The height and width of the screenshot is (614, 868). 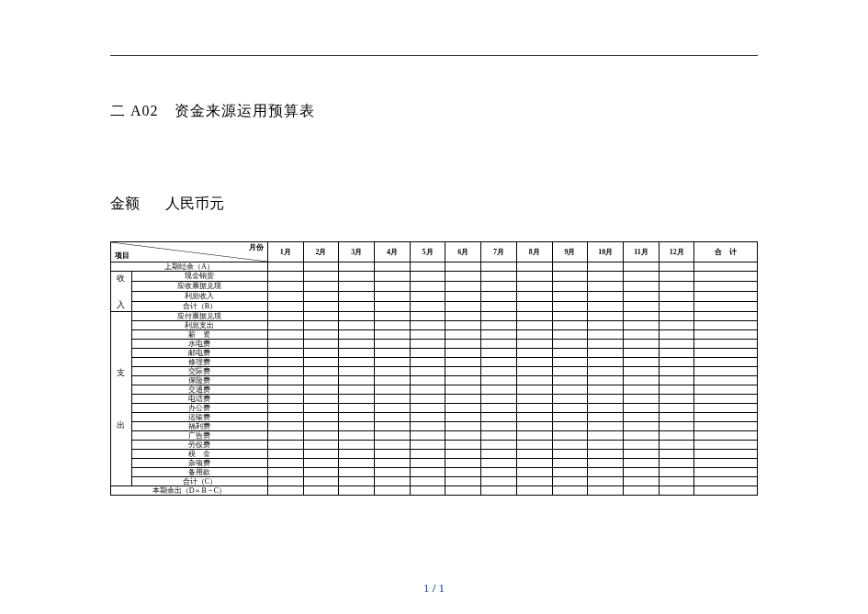 I want to click on header-corner: 项目月份, so click(x=189, y=252).